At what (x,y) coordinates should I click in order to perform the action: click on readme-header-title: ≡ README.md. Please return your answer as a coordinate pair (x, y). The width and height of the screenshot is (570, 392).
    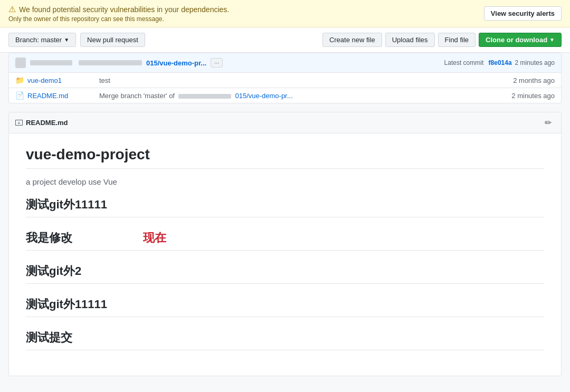
    Looking at the image, I should click on (41, 122).